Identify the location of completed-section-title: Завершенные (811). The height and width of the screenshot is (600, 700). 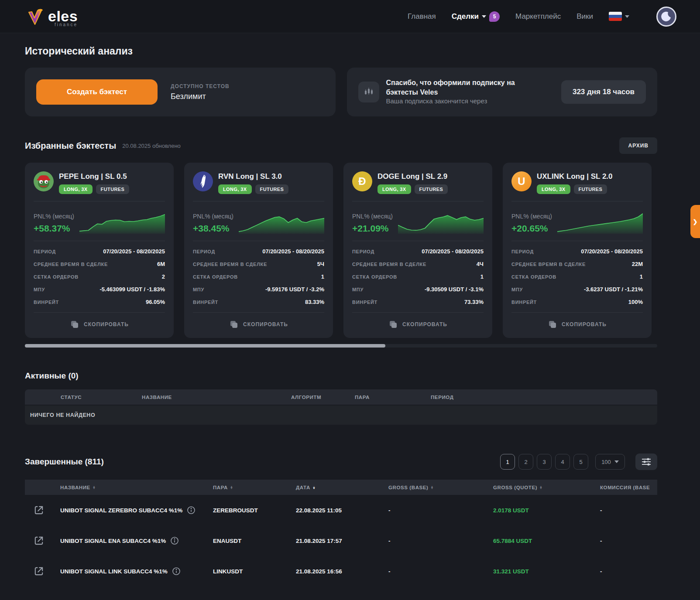
(65, 462).